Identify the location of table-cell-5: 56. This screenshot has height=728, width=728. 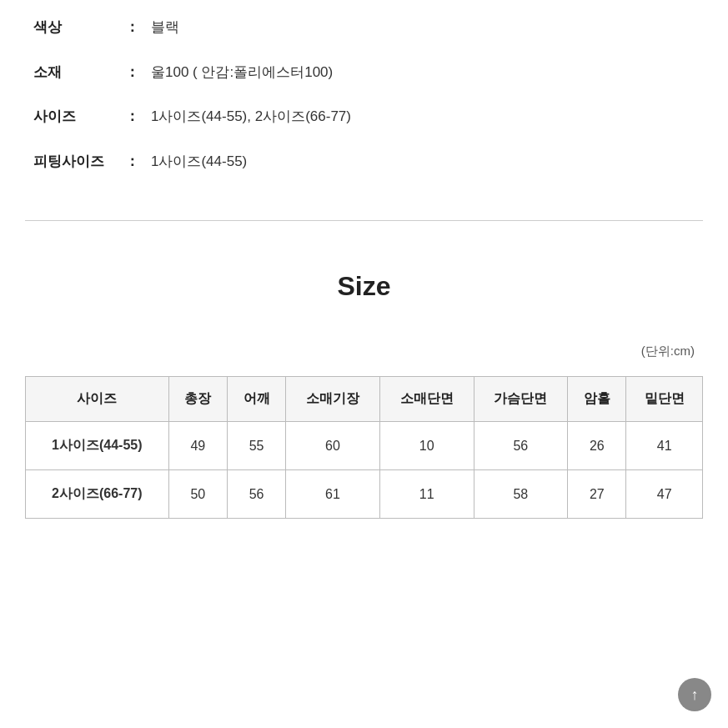
(520, 446).